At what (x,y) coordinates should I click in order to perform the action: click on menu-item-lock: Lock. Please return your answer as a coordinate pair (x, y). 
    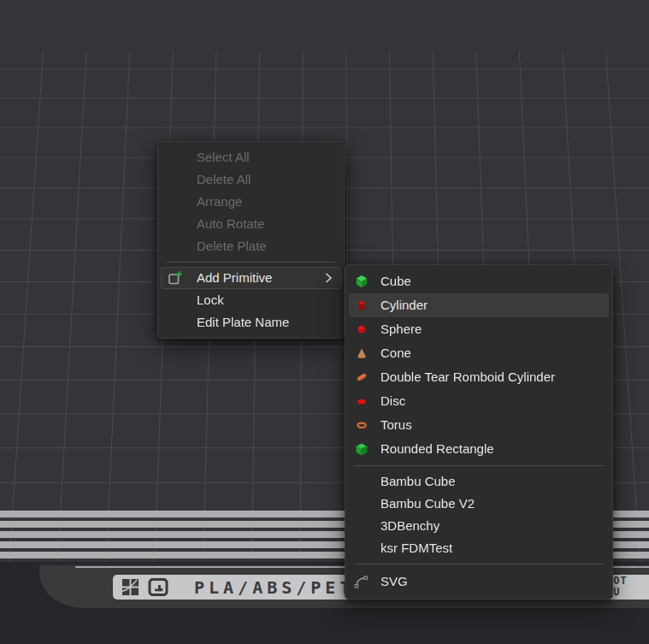
    Looking at the image, I should click on (251, 300).